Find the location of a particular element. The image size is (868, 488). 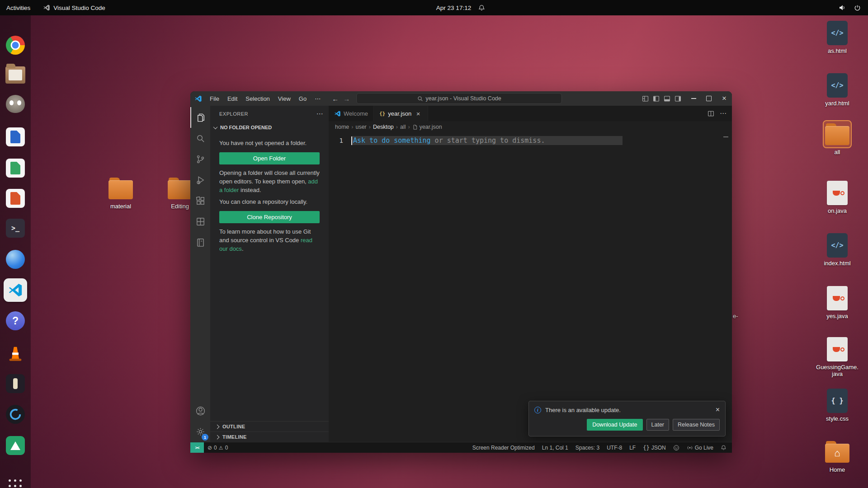

source-control-activity-icon is located at coordinates (200, 159).